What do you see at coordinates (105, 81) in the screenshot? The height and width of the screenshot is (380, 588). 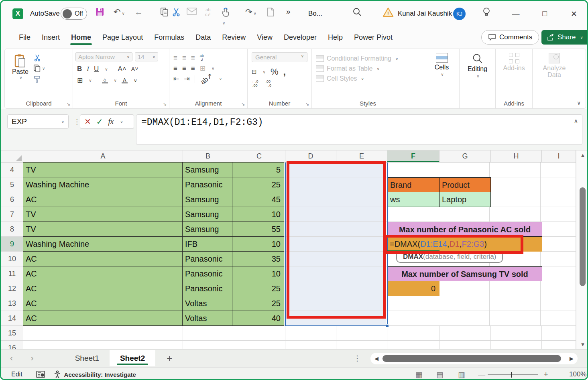 I see `fill-color-button: ◊` at bounding box center [105, 81].